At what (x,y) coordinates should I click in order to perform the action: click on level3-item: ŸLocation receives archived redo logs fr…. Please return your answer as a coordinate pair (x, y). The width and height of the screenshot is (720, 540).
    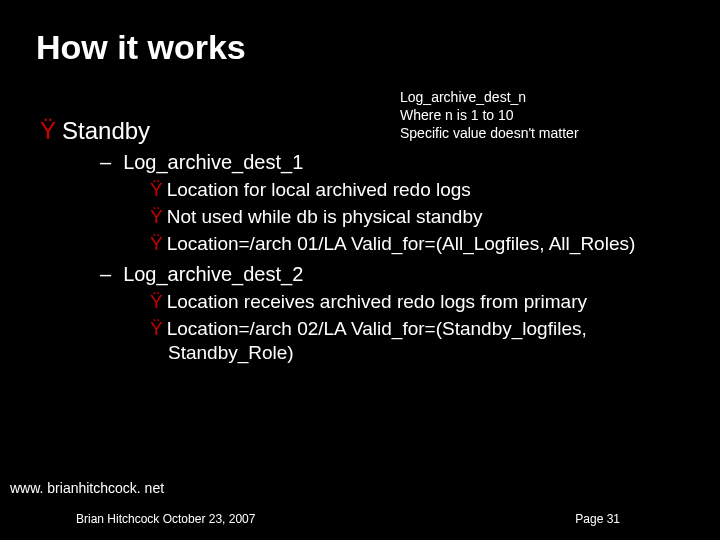
    Looking at the image, I should click on (369, 302).